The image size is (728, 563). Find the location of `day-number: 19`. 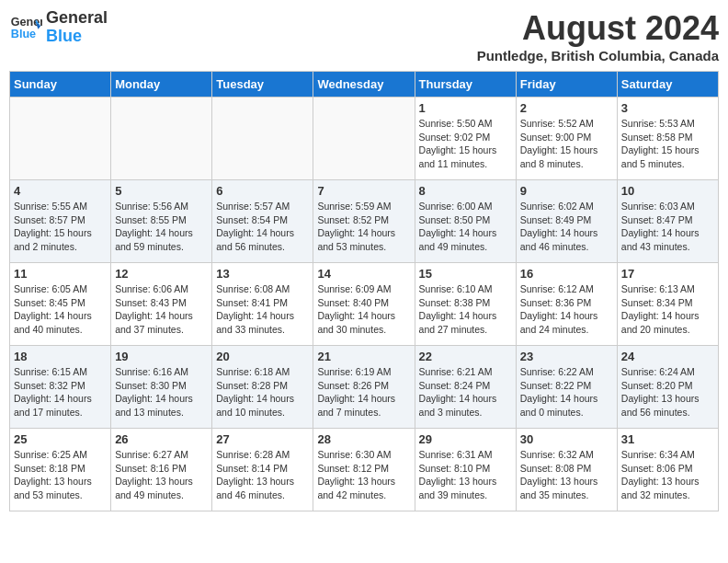

day-number: 19 is located at coordinates (162, 357).